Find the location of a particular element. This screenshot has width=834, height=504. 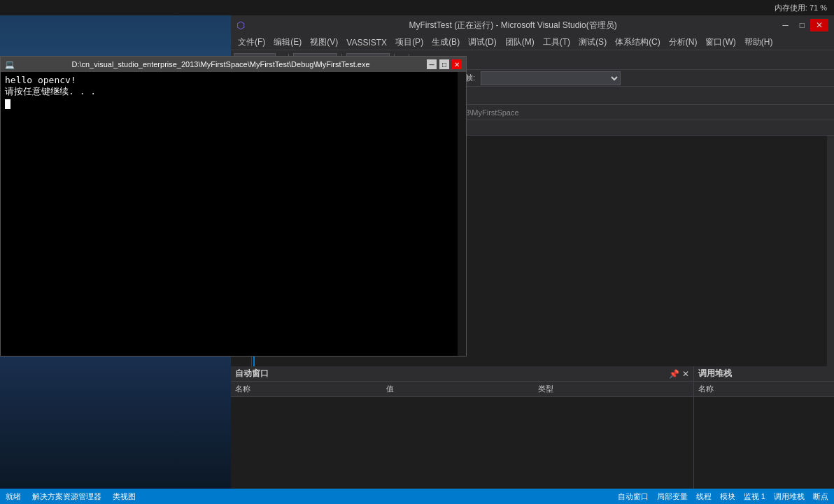

vs-app-icon: ⬡ is located at coordinates (241, 25).